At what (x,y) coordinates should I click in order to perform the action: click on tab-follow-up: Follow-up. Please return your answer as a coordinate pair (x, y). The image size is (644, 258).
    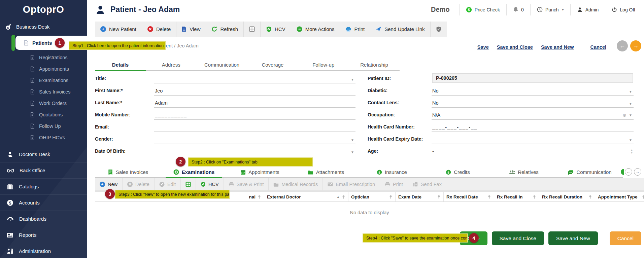
    Looking at the image, I should click on (323, 65).